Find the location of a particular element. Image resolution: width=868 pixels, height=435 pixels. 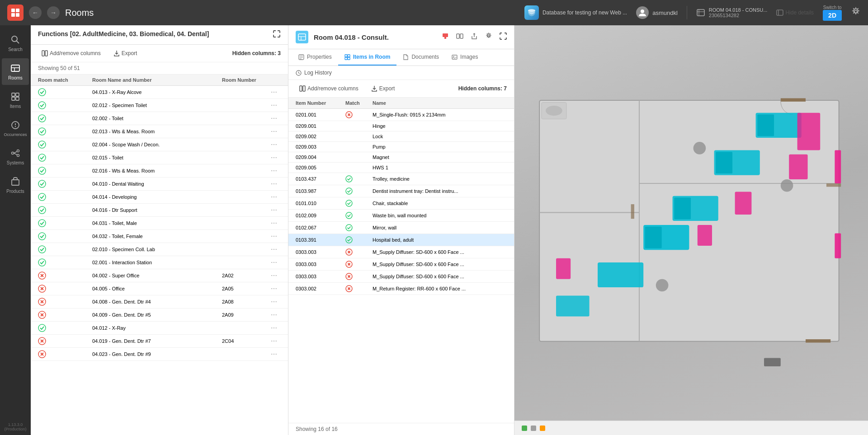

room-table-row: 04.032 - Toilet, Female ⋯ is located at coordinates (159, 237).